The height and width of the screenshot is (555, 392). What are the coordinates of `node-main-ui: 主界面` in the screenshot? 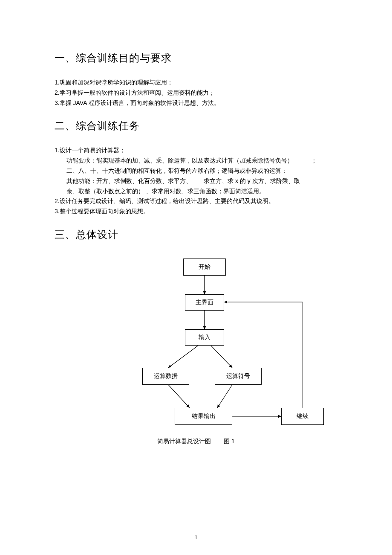 It's located at (205, 302).